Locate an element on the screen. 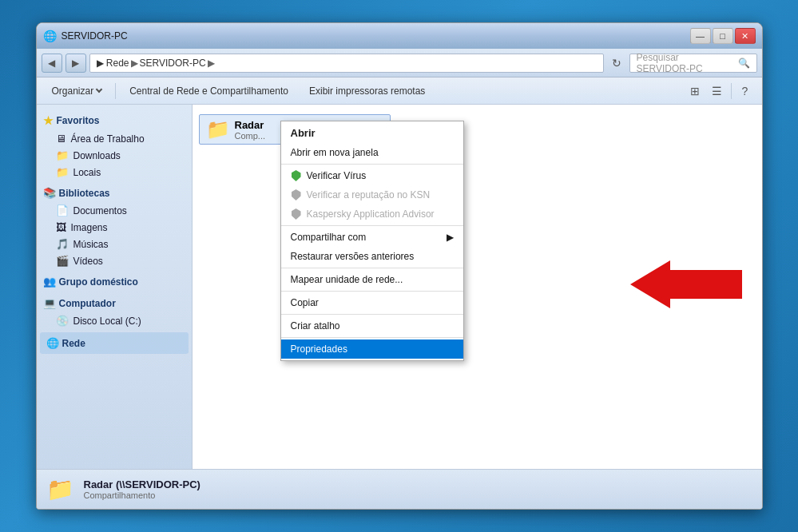 This screenshot has width=798, height=532. back-button: ◀ is located at coordinates (52, 63).